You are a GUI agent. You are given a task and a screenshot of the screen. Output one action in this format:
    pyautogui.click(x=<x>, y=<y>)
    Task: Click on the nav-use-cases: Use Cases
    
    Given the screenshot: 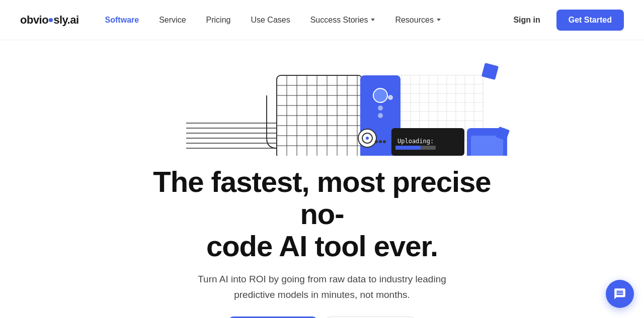 What is the action you would take?
    pyautogui.click(x=270, y=20)
    